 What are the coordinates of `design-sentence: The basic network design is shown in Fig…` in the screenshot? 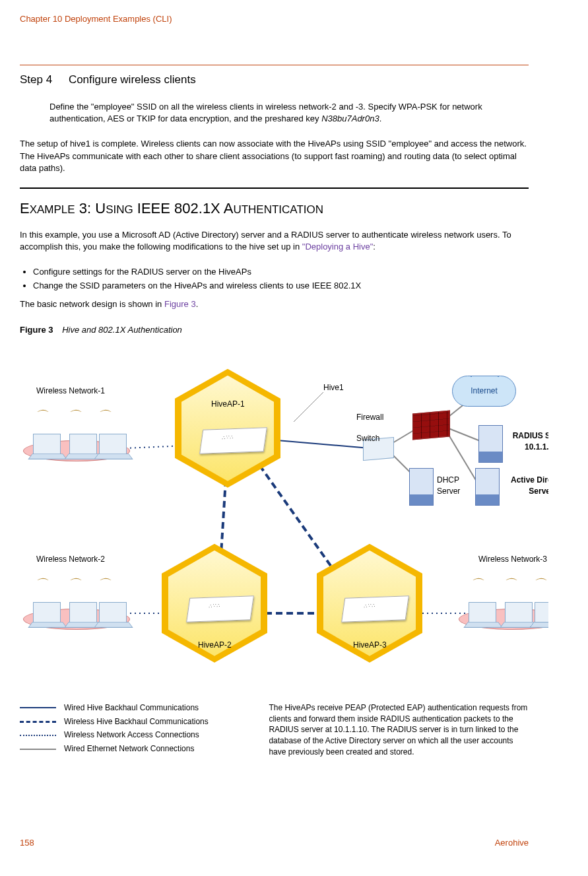 It's located at (275, 304).